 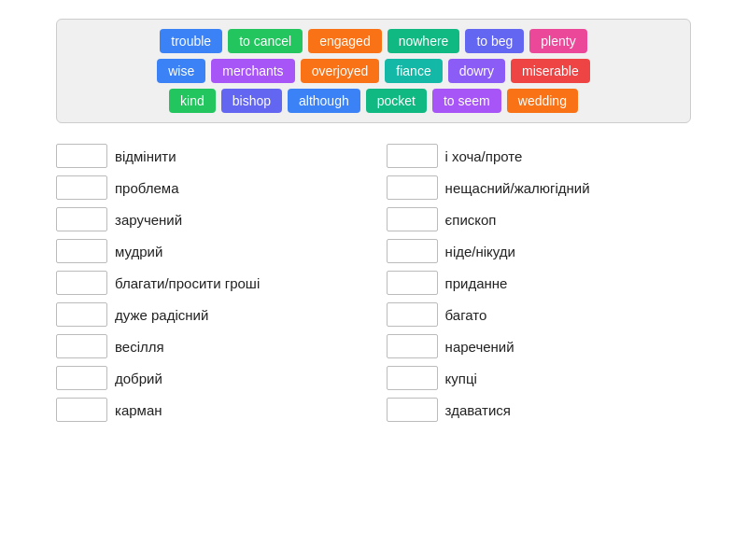 I want to click on word-chip: to seem, so click(x=467, y=101).